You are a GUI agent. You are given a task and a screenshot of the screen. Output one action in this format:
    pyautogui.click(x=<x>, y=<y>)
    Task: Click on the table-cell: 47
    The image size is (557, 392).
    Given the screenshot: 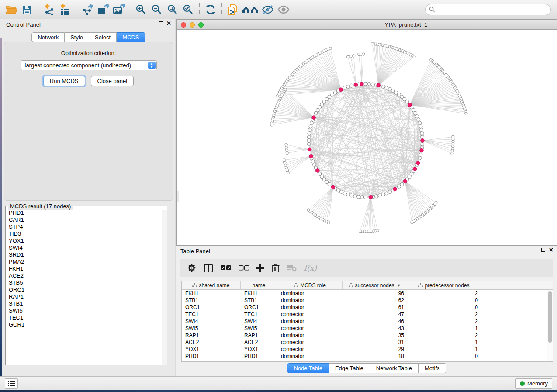 What is the action you would take?
    pyautogui.click(x=375, y=314)
    